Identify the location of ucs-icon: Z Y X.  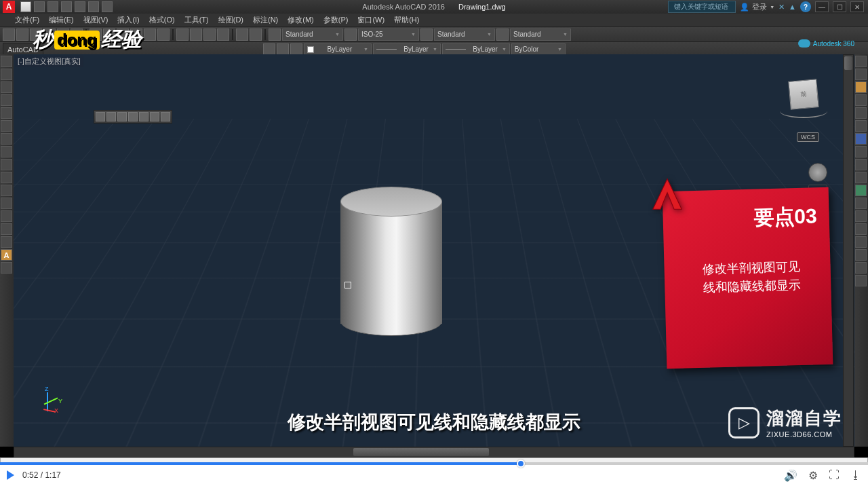
(58, 397).